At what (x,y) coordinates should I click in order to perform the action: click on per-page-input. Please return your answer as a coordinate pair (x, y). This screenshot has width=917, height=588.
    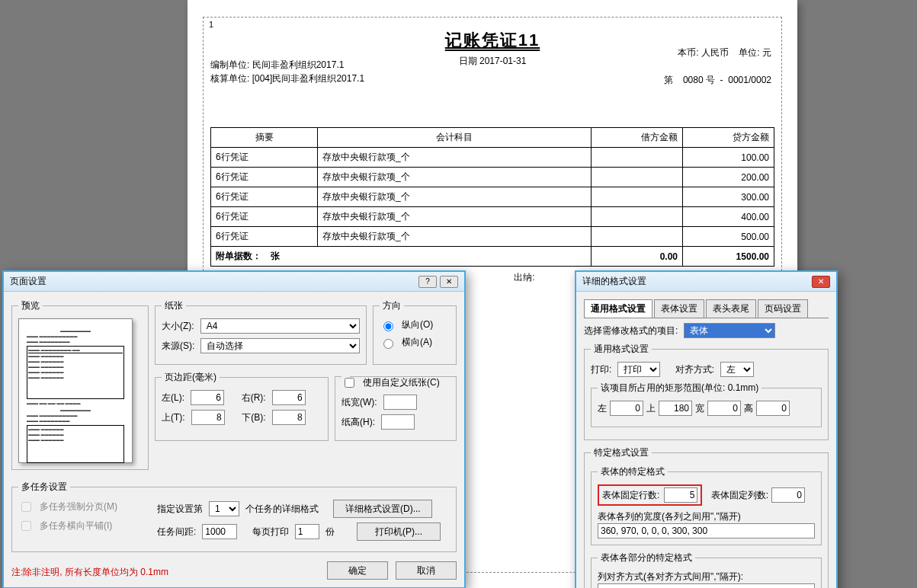
    Looking at the image, I should click on (307, 532).